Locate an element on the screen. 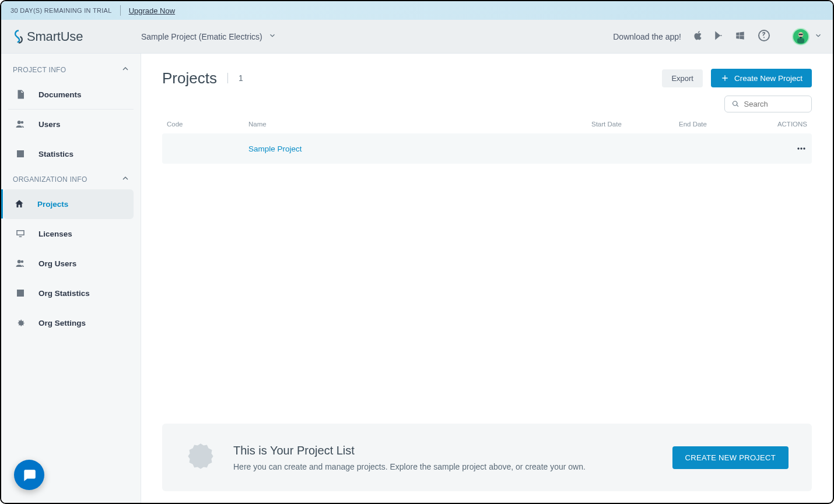 The image size is (834, 504). windows-icon is located at coordinates (740, 37).